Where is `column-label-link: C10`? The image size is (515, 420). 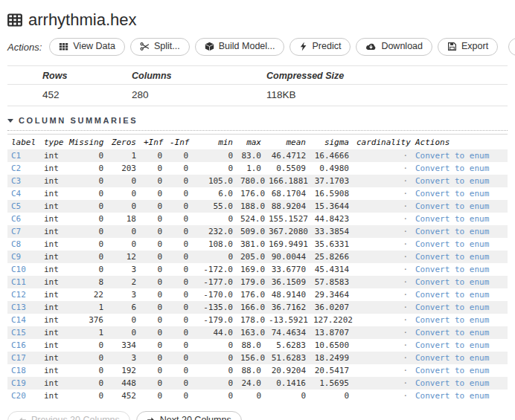
column-label-link: C10 is located at coordinates (19, 269).